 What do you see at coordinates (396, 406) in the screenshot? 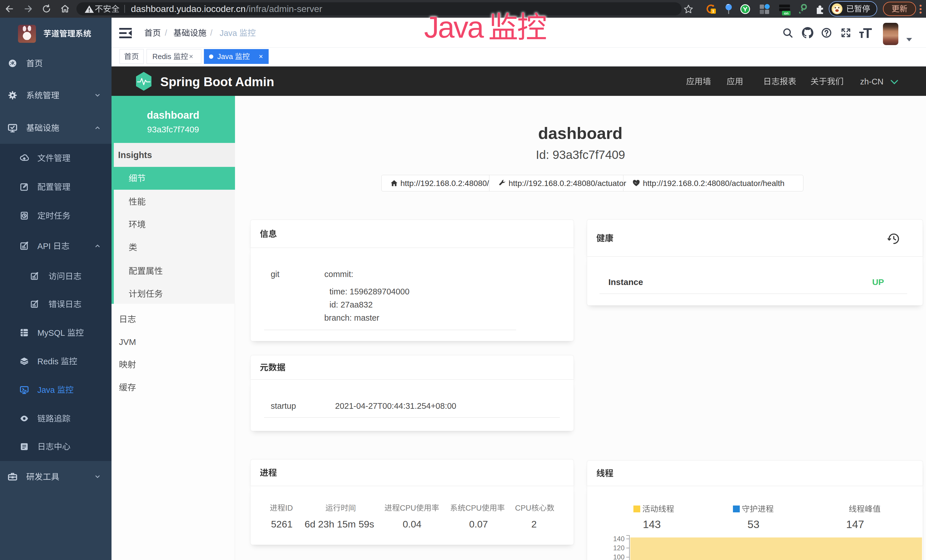
I see `svg-text: 2021-04-27T00:44:31.254+08:00` at bounding box center [396, 406].